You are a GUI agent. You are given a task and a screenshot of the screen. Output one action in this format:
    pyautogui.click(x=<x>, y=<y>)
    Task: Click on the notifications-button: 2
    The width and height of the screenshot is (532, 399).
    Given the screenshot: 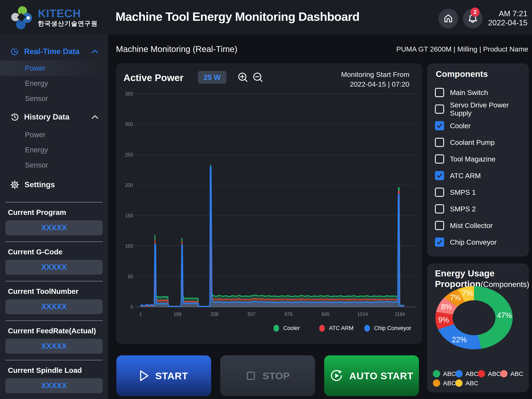 What is the action you would take?
    pyautogui.click(x=473, y=19)
    